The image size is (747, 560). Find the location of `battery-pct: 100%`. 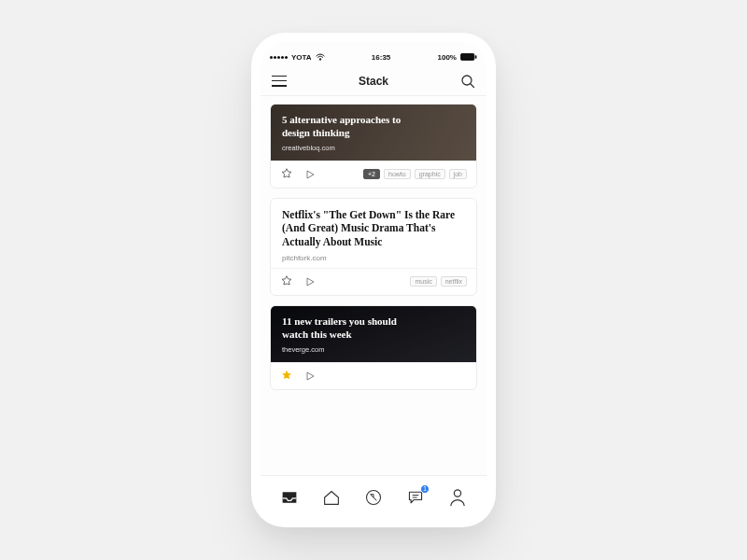

battery-pct: 100% is located at coordinates (447, 58).